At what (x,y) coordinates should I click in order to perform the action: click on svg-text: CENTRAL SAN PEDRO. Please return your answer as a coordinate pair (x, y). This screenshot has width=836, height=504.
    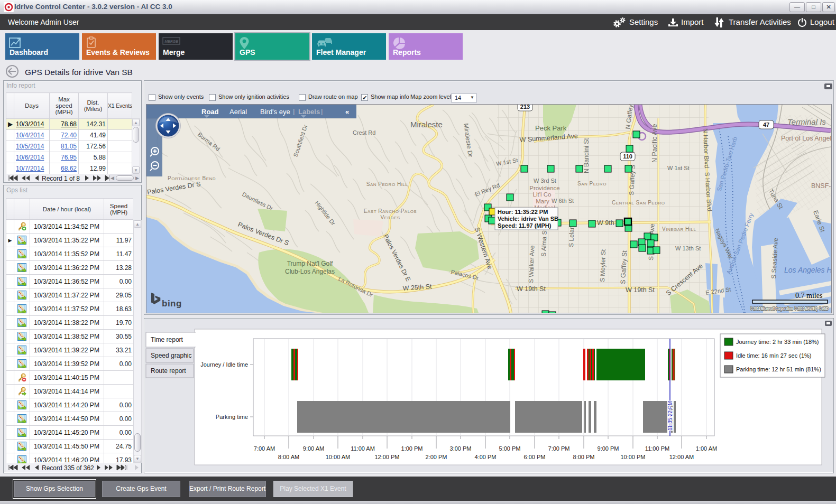
    Looking at the image, I should click on (638, 203).